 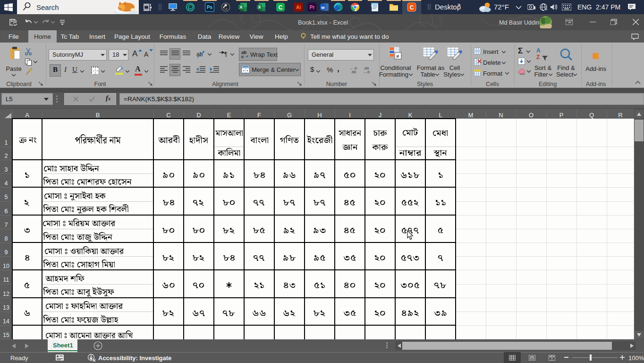 What do you see at coordinates (354, 72) in the screenshot?
I see `svg-text: .00` at bounding box center [354, 72].